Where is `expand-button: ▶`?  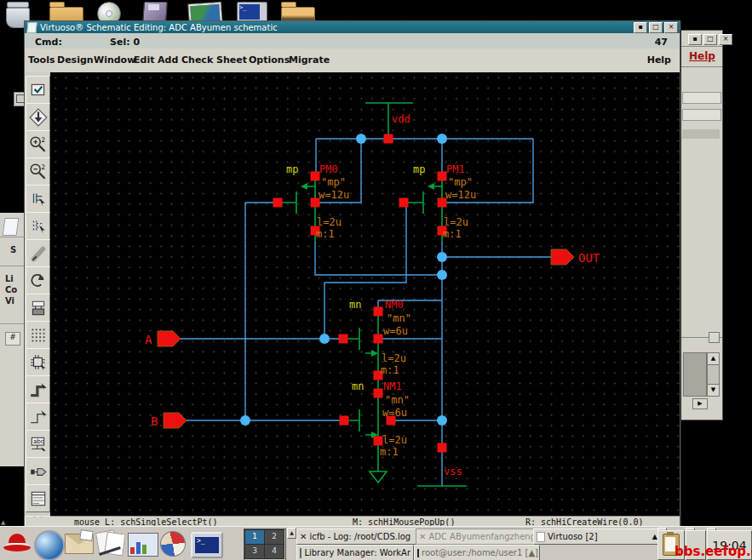 expand-button: ▶ is located at coordinates (700, 403).